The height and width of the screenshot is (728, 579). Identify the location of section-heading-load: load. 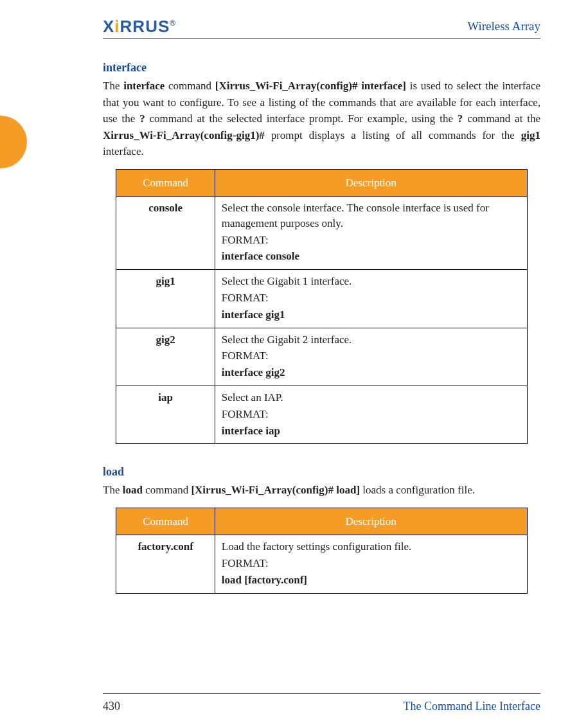
(321, 472).